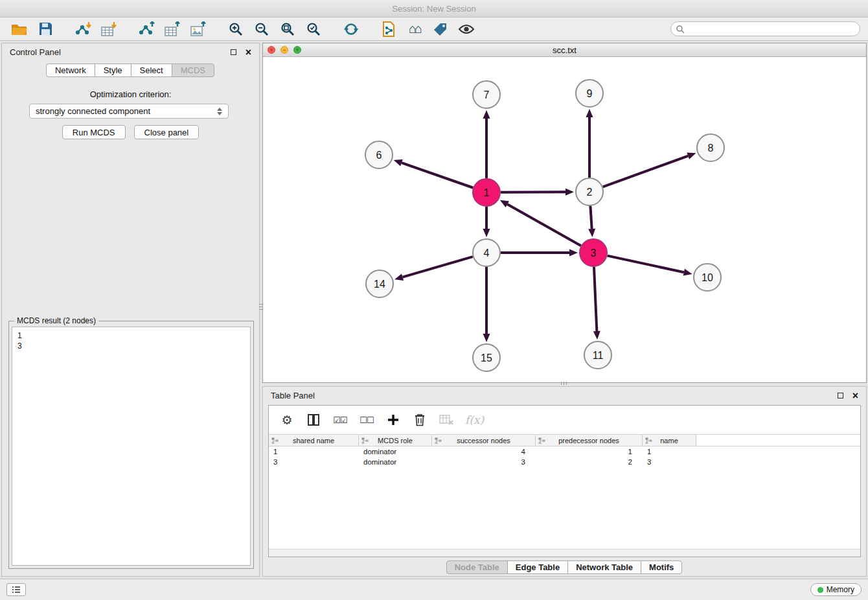 This screenshot has height=600, width=868. I want to click on mcds-result-line: 3, so click(131, 346).